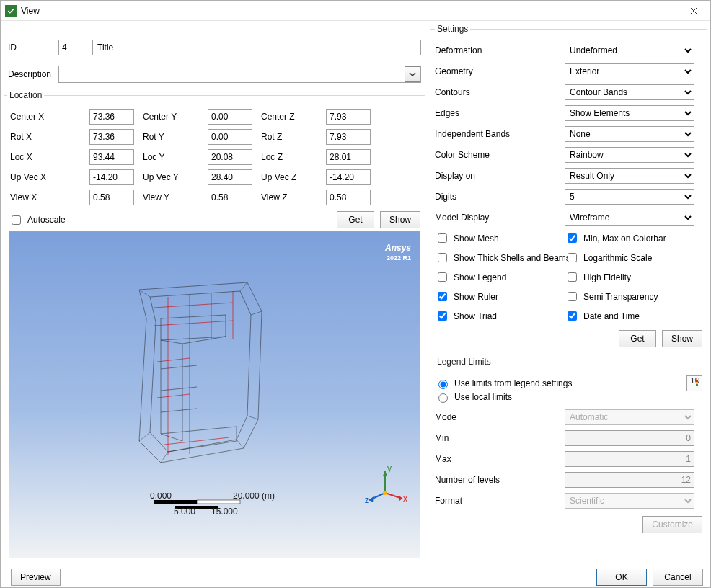 Image resolution: width=711 pixels, height=588 pixels. I want to click on loc-label: Rot Z, so click(292, 137).